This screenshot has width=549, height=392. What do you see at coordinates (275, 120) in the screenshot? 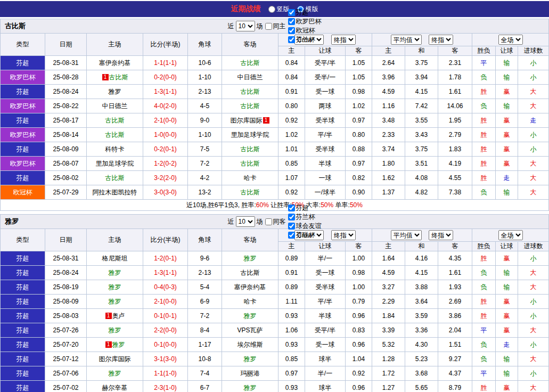
I see `match-row: 芬超25-08-17古比斯2-1(0-0)9-0图尔库国际10.92受半球0.9…` at bounding box center [275, 120].